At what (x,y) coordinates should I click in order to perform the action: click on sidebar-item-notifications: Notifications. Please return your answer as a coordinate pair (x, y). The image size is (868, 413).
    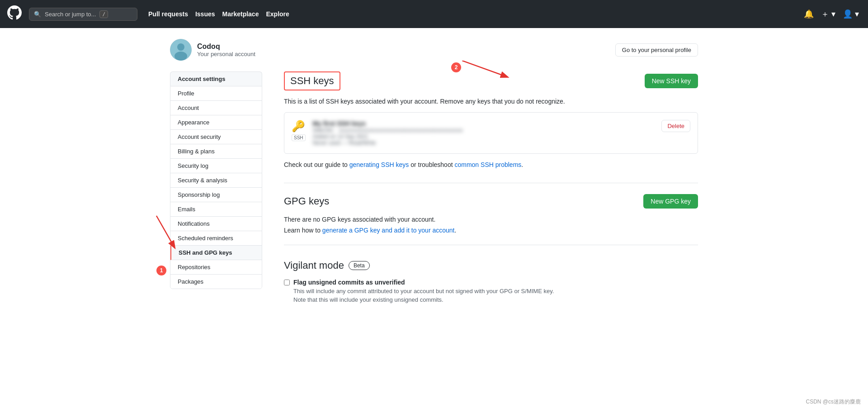
    Looking at the image, I should click on (216, 224).